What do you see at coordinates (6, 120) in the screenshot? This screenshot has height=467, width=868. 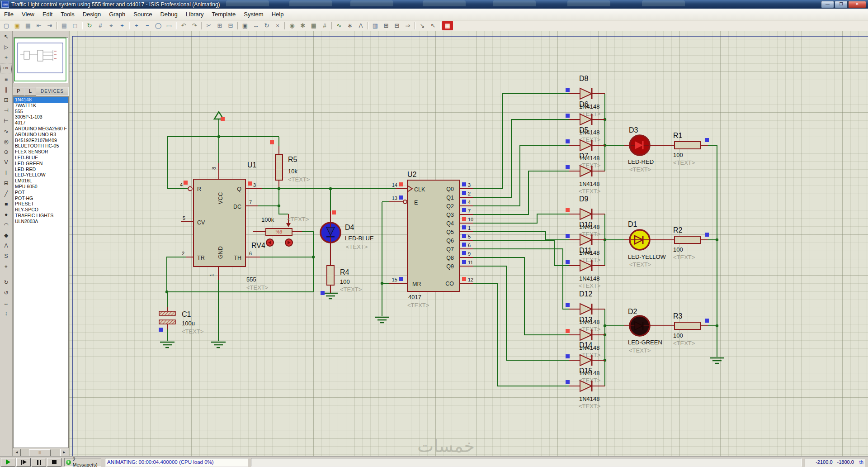 I see `device-pin-mode-icon: ⊢` at bounding box center [6, 120].